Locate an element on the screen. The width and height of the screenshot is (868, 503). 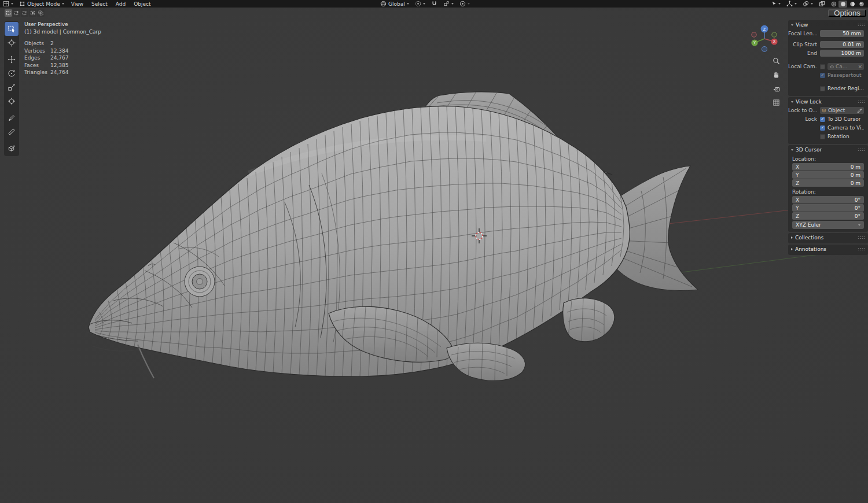
snap-toggle is located at coordinates (434, 3).